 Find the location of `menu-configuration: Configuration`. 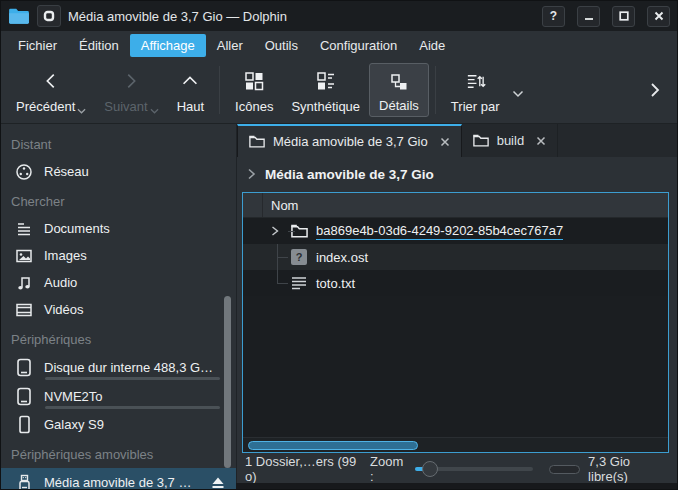

menu-configuration: Configuration is located at coordinates (358, 46).